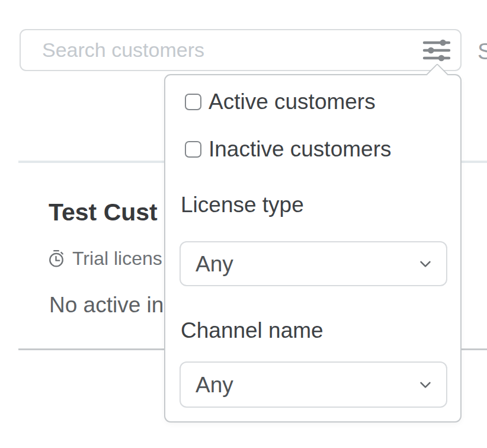  I want to click on license-type-value: Any, so click(306, 264).